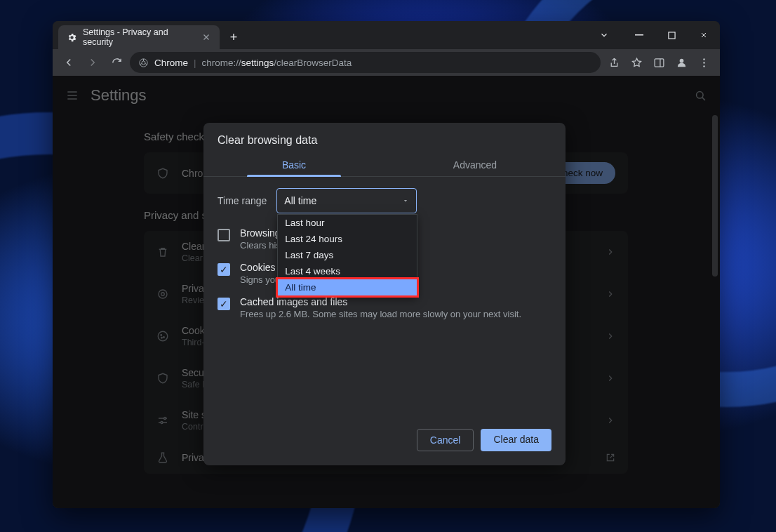 This screenshot has width=776, height=532. What do you see at coordinates (347, 239) in the screenshot?
I see `dropdown-option: Last 24 hours` at bounding box center [347, 239].